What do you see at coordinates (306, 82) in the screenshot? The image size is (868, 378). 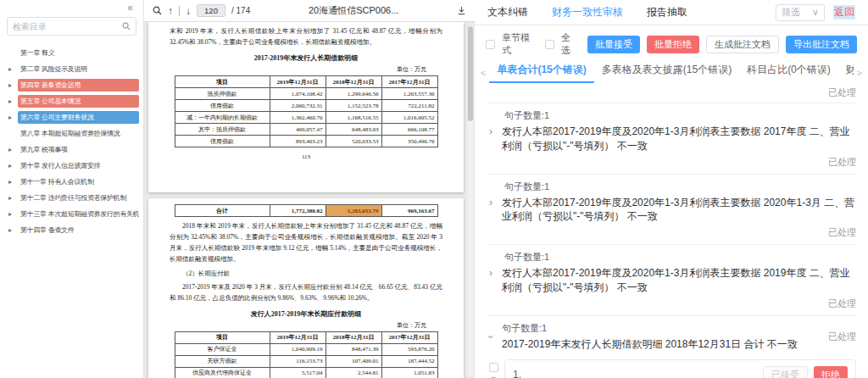 I see `table-header-row: 项目 2019年12月31日 2018年12月31日 2017年12月31日` at bounding box center [306, 82].